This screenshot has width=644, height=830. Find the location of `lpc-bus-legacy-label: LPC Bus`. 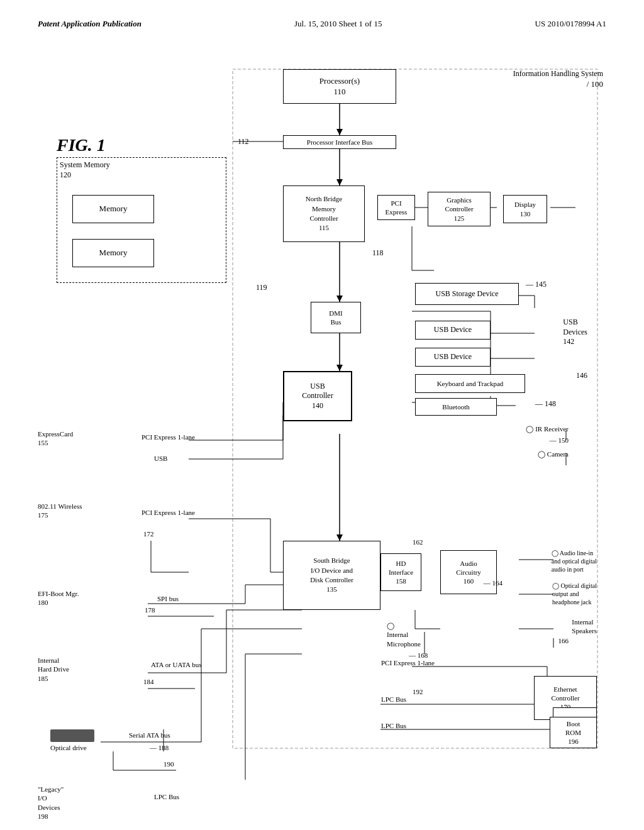

lpc-bus-legacy-label: LPC Bus is located at coordinates (167, 797).